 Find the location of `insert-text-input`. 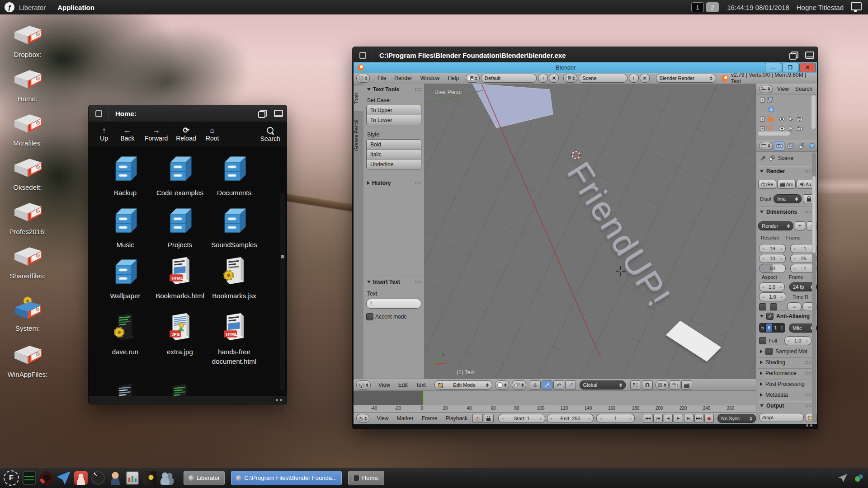

insert-text-input is located at coordinates (394, 304).